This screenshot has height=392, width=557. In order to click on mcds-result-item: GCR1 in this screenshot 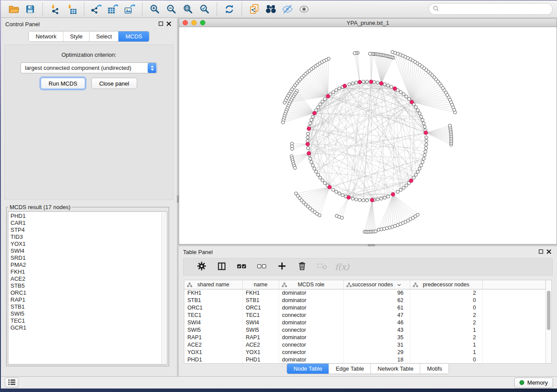, I will do `click(89, 328)`.